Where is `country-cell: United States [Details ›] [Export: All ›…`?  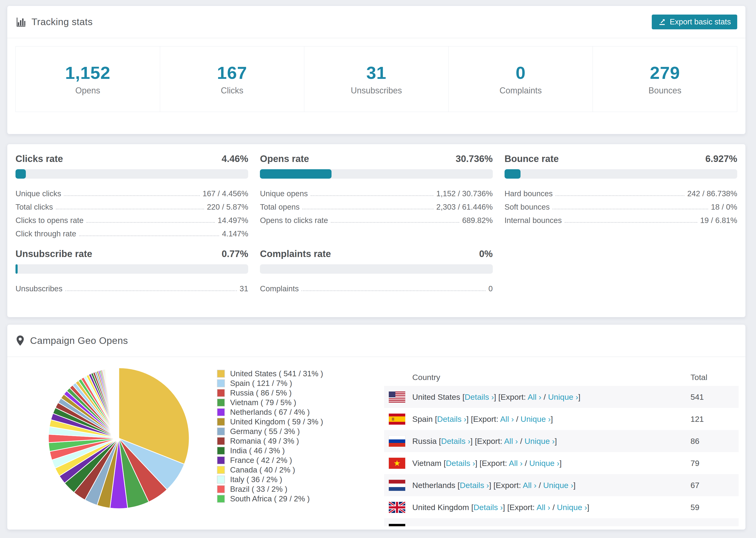 country-cell: United States [Details ›] [Export: All ›… is located at coordinates (551, 397).